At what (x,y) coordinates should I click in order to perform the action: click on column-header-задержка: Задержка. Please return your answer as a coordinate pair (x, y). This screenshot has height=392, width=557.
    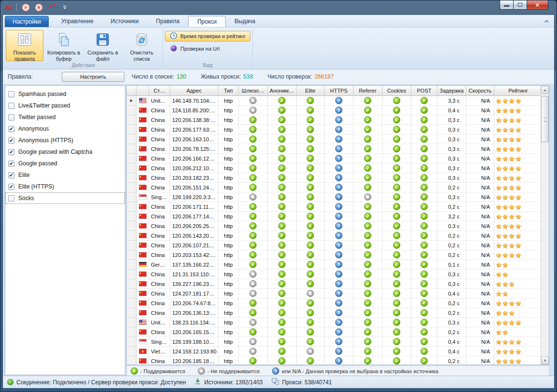
    Looking at the image, I should click on (452, 91).